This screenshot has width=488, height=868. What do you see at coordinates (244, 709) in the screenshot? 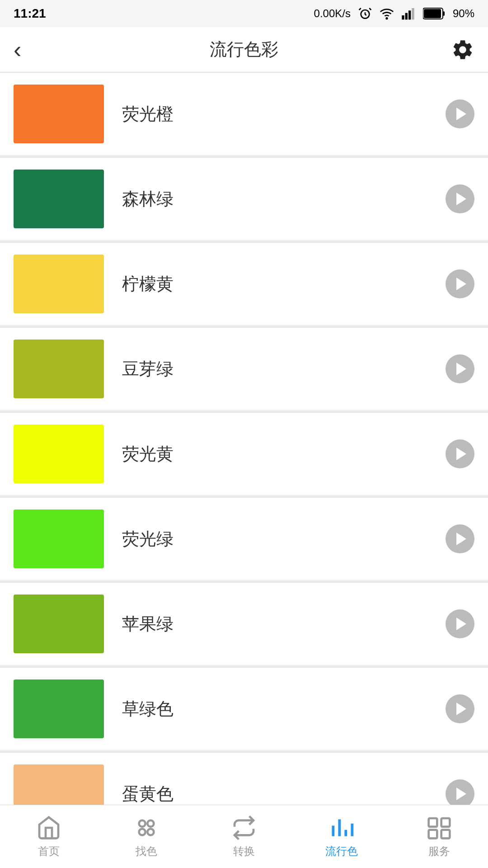
I see `color-list-item: 草绿色` at bounding box center [244, 709].